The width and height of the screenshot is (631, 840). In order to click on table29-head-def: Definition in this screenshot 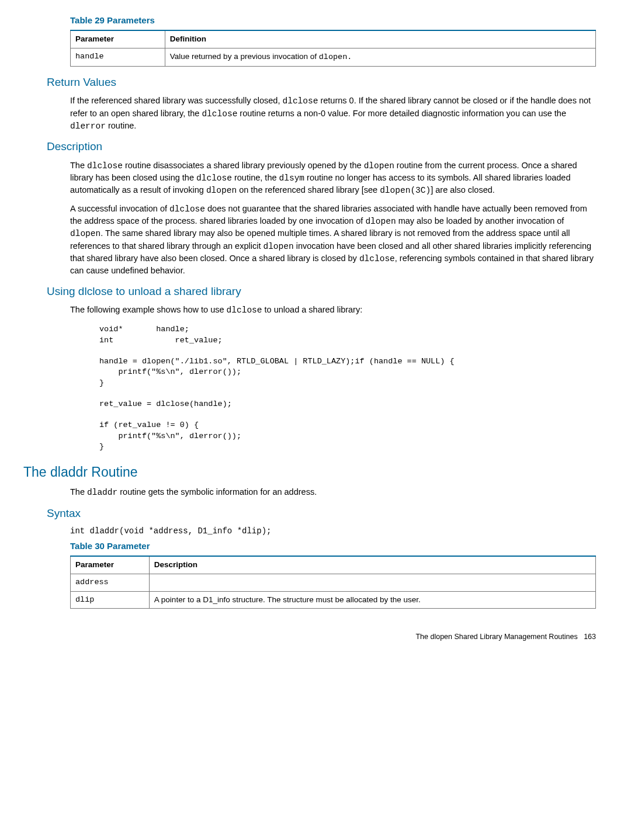, I will do `click(380, 39)`.